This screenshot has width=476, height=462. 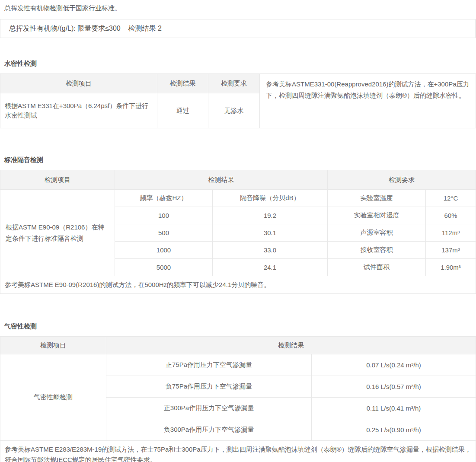 I want to click on sound-freq-cell: 100, so click(x=164, y=216).